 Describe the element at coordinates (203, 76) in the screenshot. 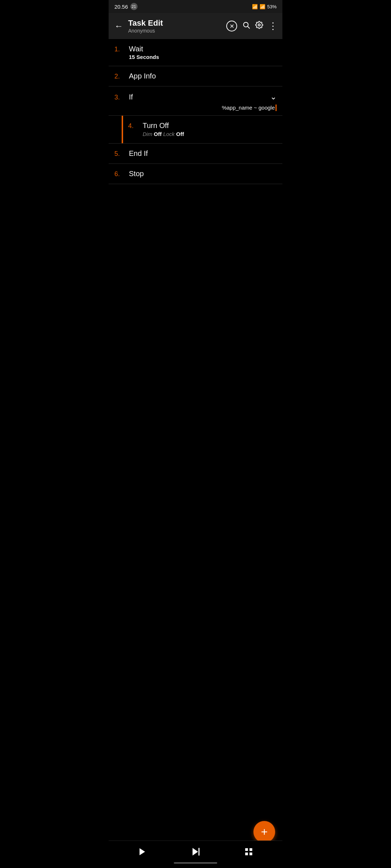

I see `task-title: App Info` at that location.